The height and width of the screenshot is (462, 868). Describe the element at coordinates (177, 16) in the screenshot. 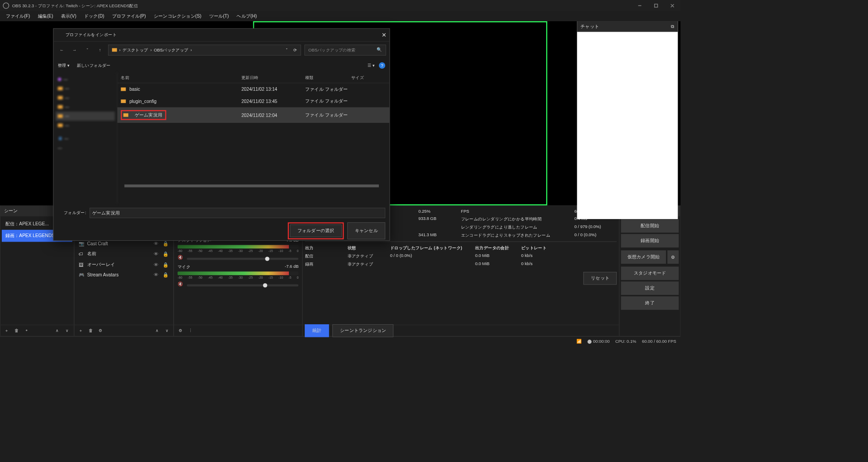

I see `menu-scene-collection: シーンコレクション(S)` at that location.